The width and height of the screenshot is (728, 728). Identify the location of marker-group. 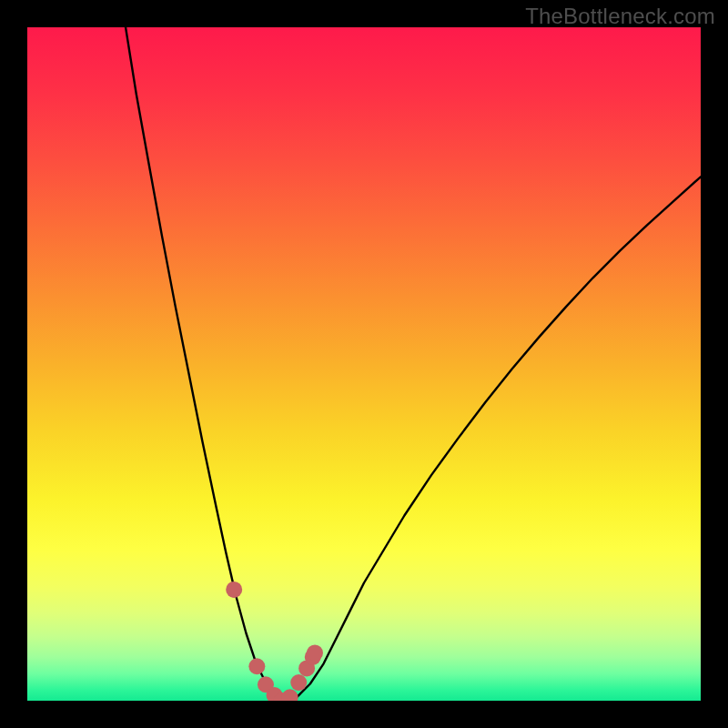
(275, 641).